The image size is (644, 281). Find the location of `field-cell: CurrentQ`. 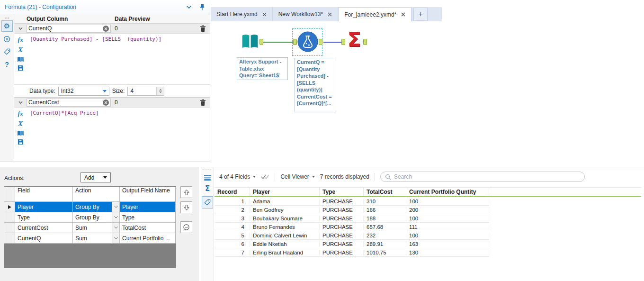

field-cell: CurrentQ is located at coordinates (44, 238).